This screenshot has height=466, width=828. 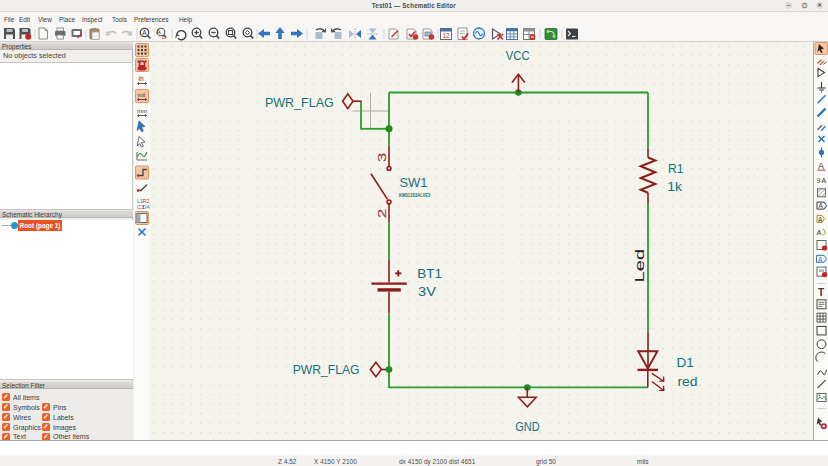 I want to click on svg-text: 2, so click(x=382, y=214).